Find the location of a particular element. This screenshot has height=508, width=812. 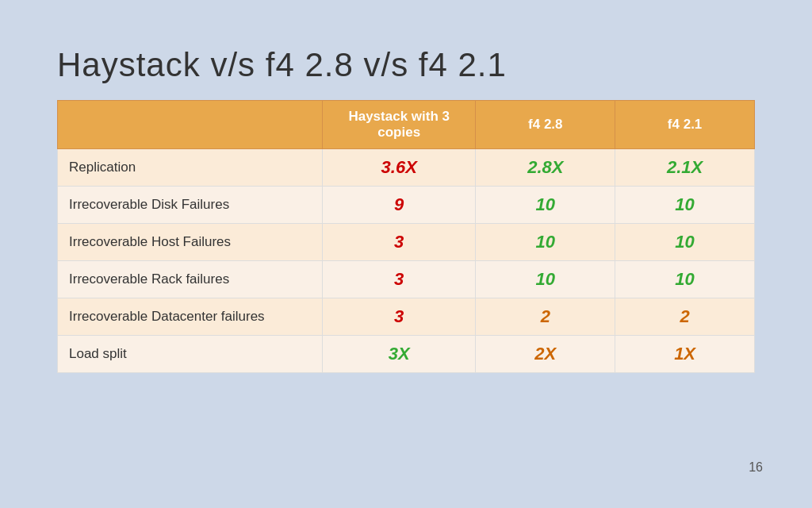

row-value-col3: 1X is located at coordinates (685, 354).